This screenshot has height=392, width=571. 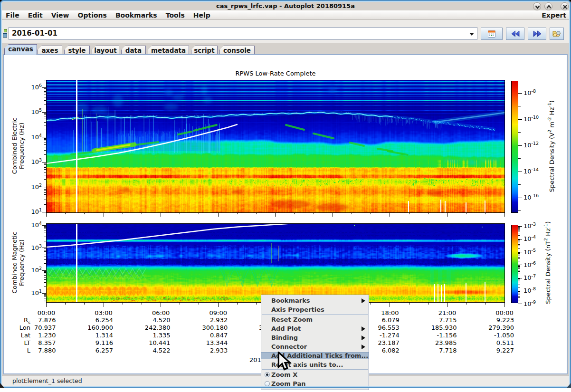 What do you see at coordinates (77, 50) in the screenshot?
I see `tab-style: style` at bounding box center [77, 50].